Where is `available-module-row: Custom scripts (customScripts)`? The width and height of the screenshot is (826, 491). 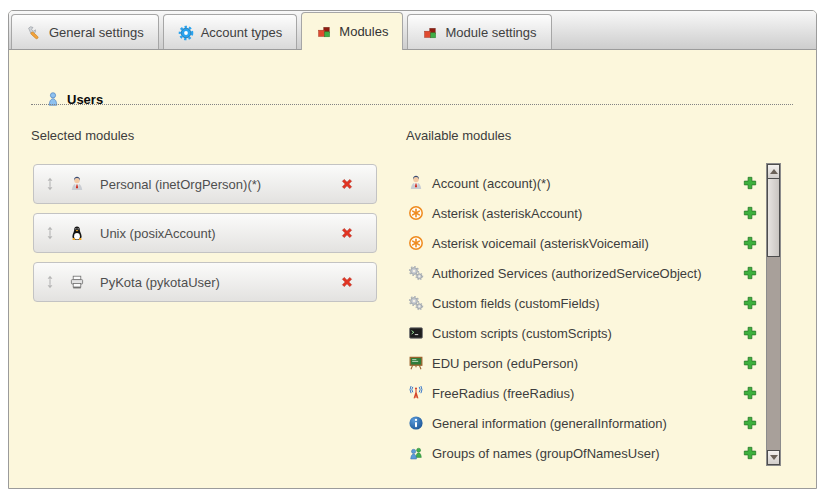 available-module-row: Custom scripts (customScripts) is located at coordinates (583, 333).